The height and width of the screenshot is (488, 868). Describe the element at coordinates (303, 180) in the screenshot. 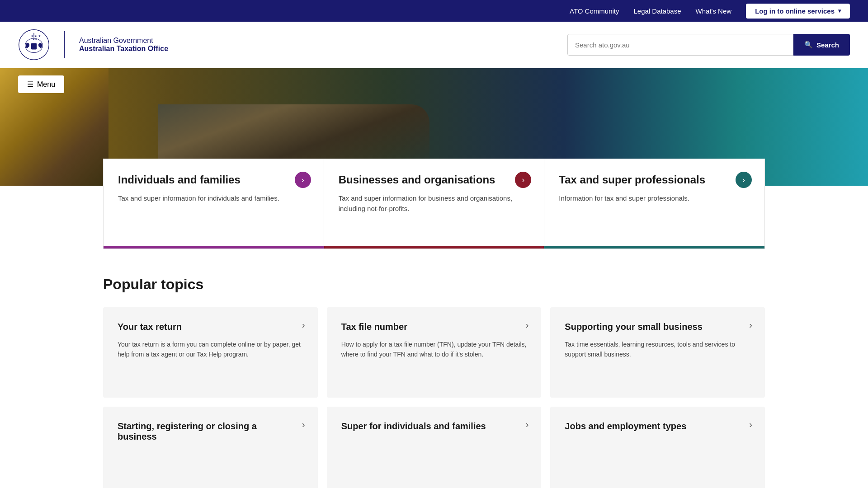

I see `individuals-card-arrow-icon: ›` at that location.